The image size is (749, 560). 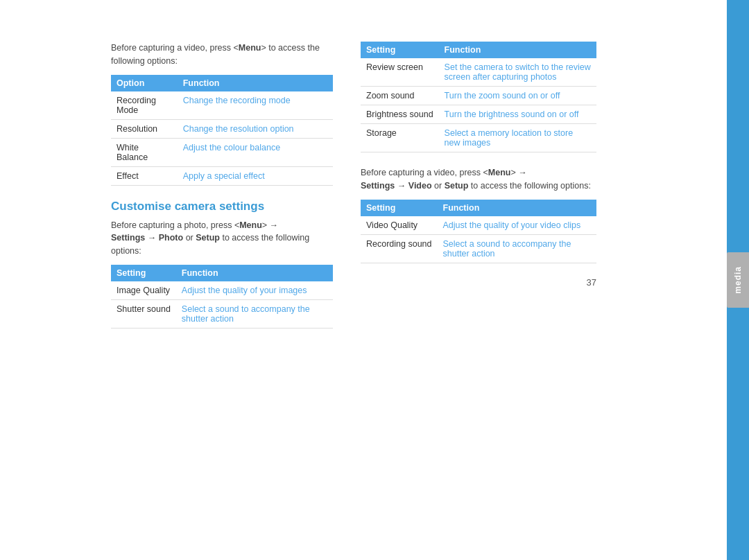 What do you see at coordinates (399, 139) in the screenshot?
I see `setting-cell: Storage` at bounding box center [399, 139].